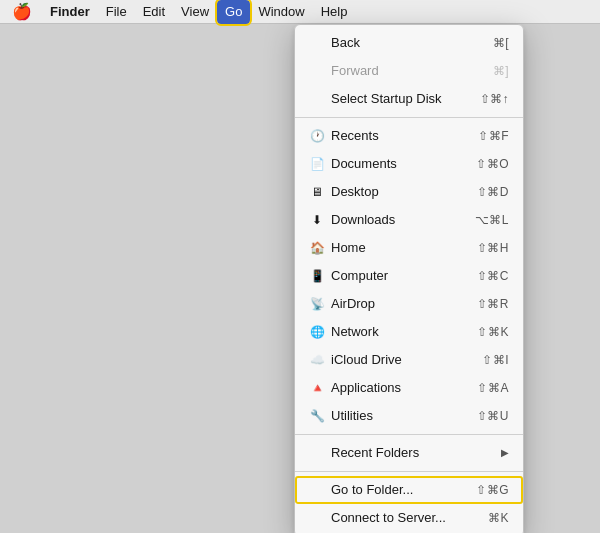  I want to click on menu-item-desktop: 🖥 Desktop ⇧⌘D, so click(409, 192).